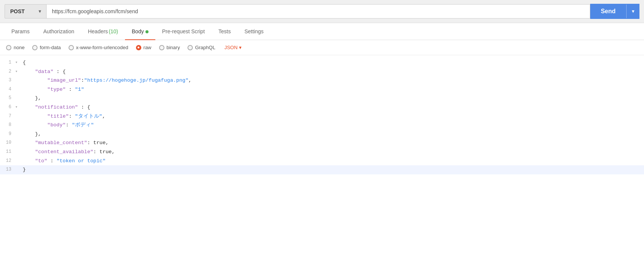  Describe the element at coordinates (18, 62) in the screenshot. I see `line-1-arrow: ▾` at that location.